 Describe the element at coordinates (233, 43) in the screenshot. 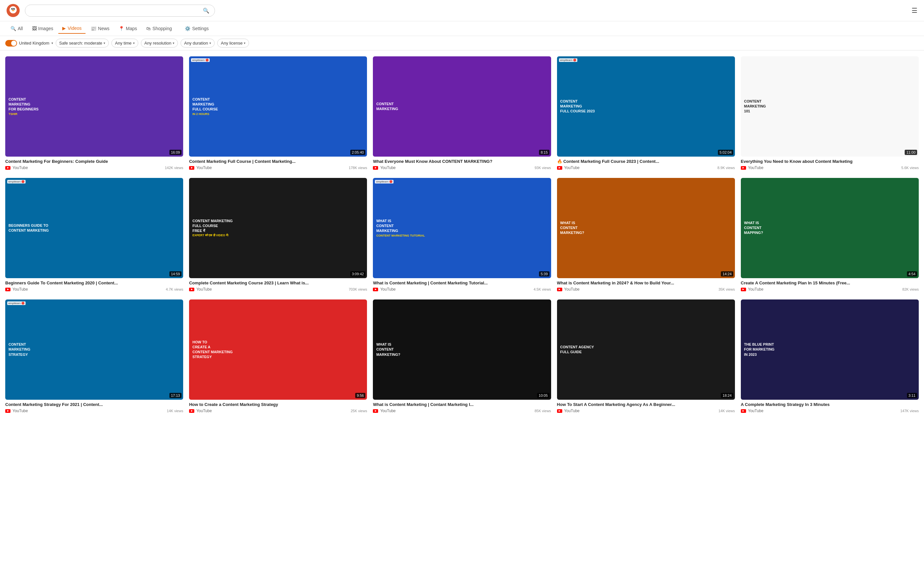

I see `license-filter: Any license ▾` at that location.